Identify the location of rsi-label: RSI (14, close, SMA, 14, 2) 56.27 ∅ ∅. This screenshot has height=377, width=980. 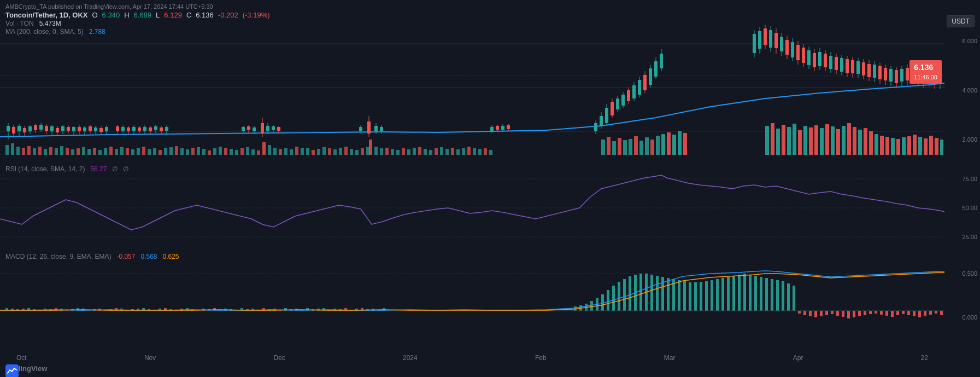
(67, 169).